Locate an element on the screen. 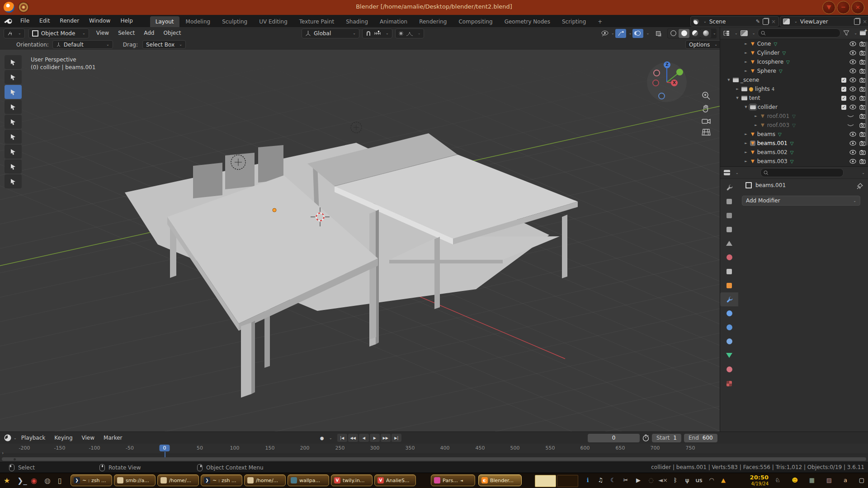  outliner-editor-icon is located at coordinates (726, 33).